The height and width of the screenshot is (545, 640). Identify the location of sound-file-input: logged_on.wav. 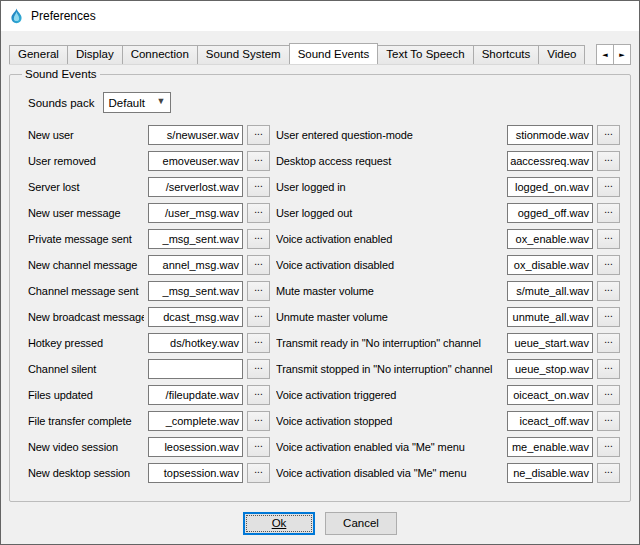
(550, 187).